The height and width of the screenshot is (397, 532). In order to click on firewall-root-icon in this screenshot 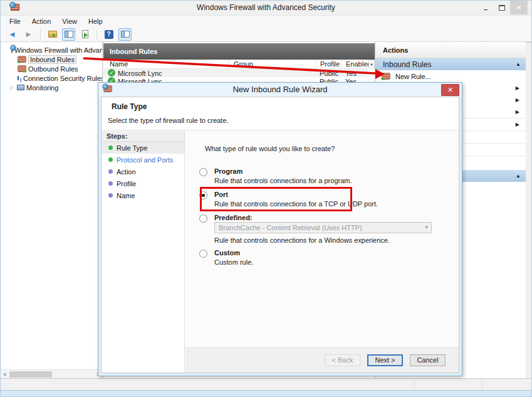, I will do `click(12, 50)`.